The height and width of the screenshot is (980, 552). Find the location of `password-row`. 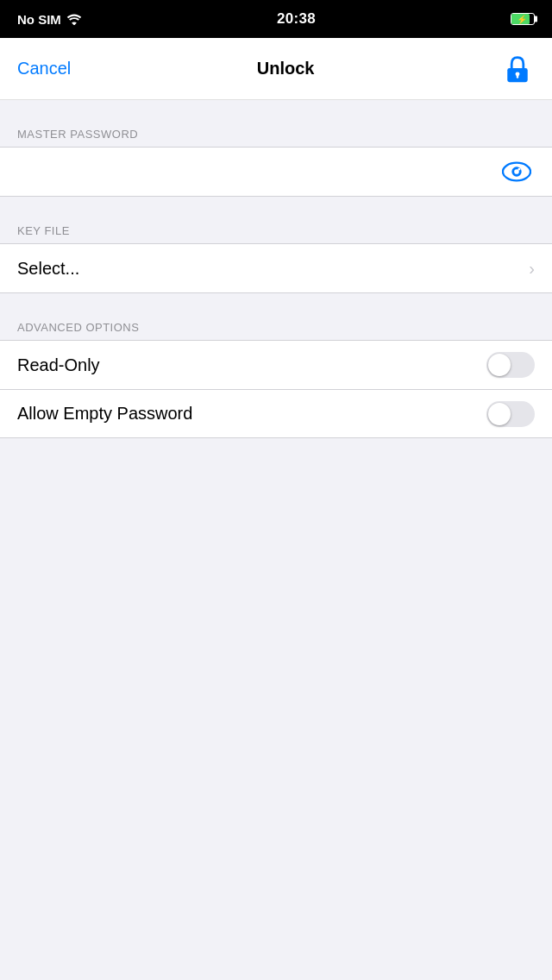

password-row is located at coordinates (276, 172).